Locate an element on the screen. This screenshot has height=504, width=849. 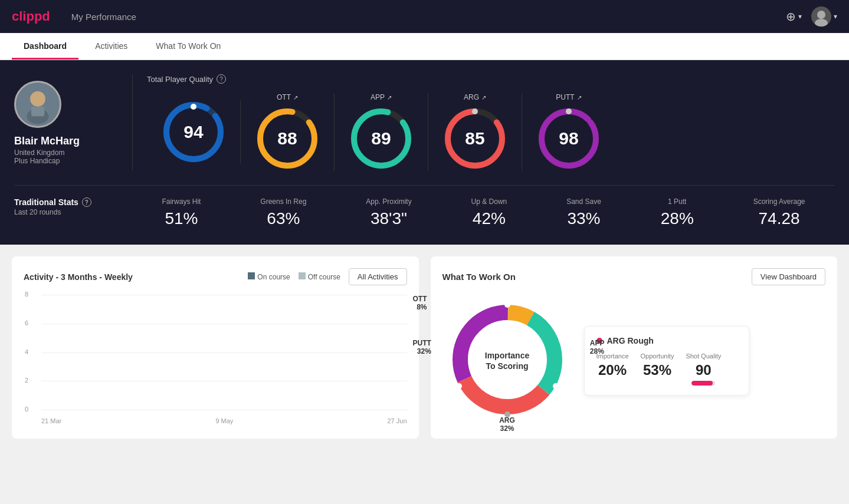
header-title: My Performance is located at coordinates (104, 17).